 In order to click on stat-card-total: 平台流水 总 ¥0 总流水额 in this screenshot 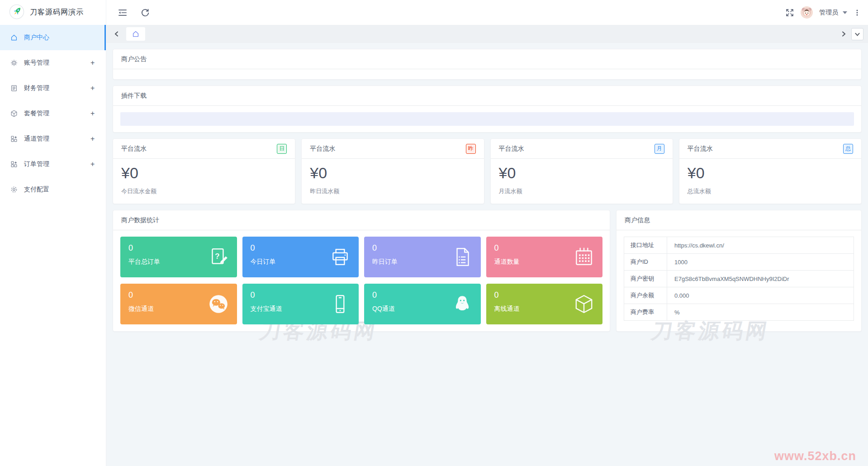, I will do `click(770, 171)`.